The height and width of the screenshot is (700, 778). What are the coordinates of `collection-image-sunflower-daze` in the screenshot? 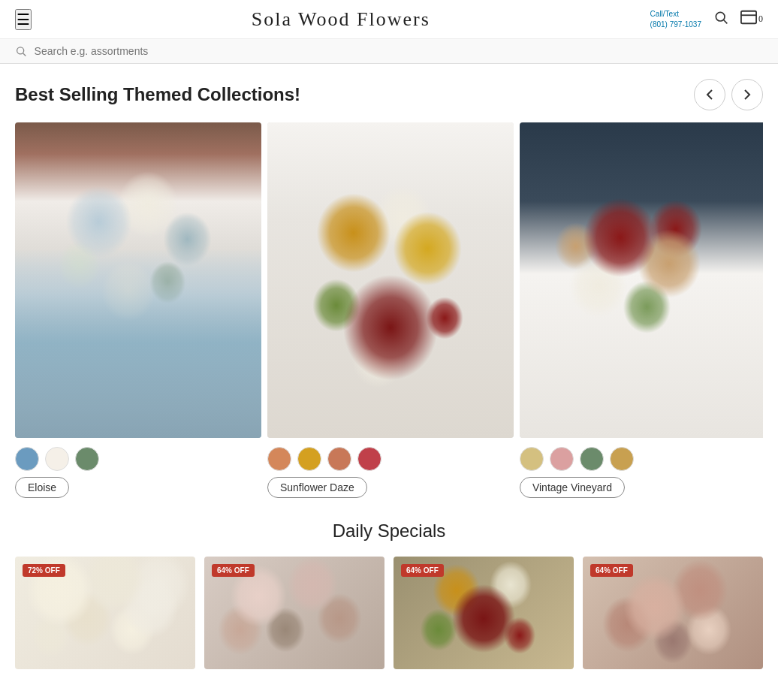 It's located at (391, 280).